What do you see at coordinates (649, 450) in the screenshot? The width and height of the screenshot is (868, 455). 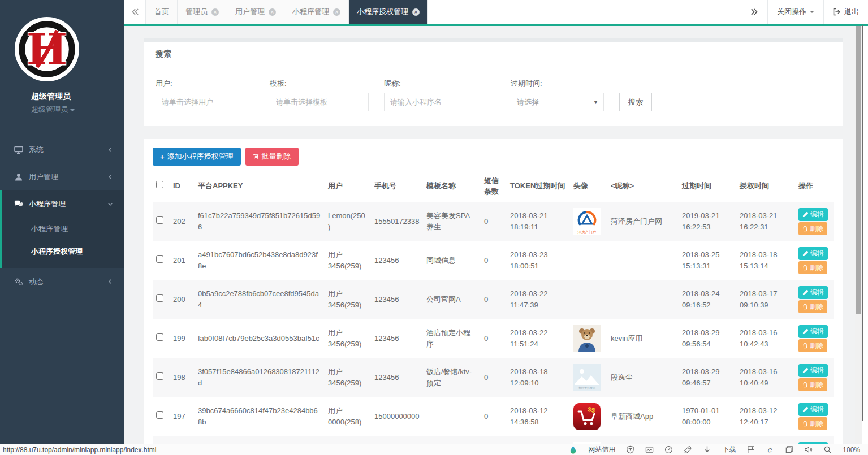 I see `screenshot-icon` at bounding box center [649, 450].